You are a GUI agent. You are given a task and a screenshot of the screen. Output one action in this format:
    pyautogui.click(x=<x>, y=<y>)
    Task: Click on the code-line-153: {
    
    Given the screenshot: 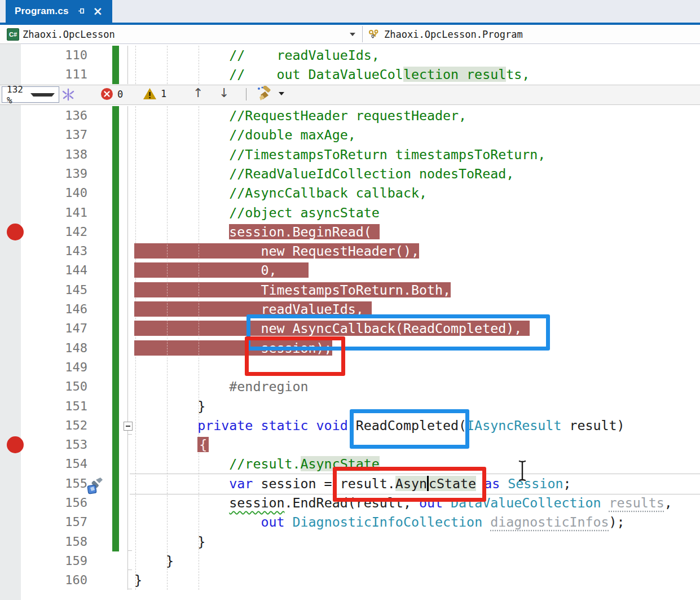 What is the action you would take?
    pyautogui.click(x=171, y=445)
    